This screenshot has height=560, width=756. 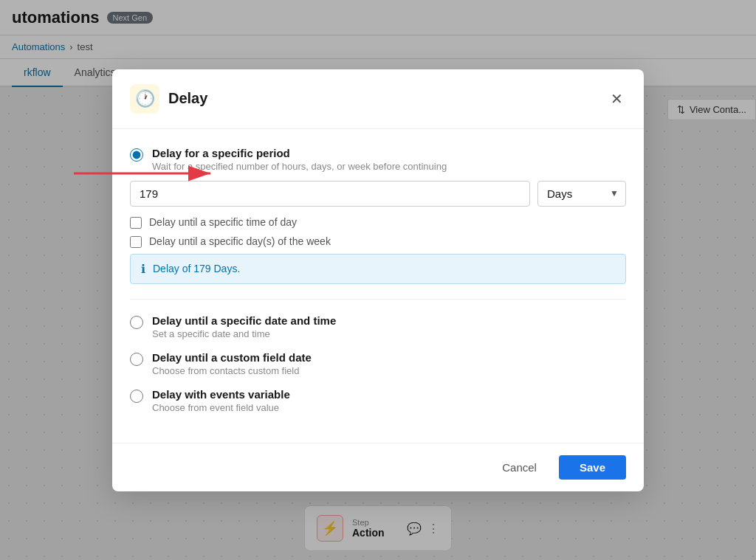 What do you see at coordinates (137, 155) in the screenshot?
I see `radio-specific-period` at bounding box center [137, 155].